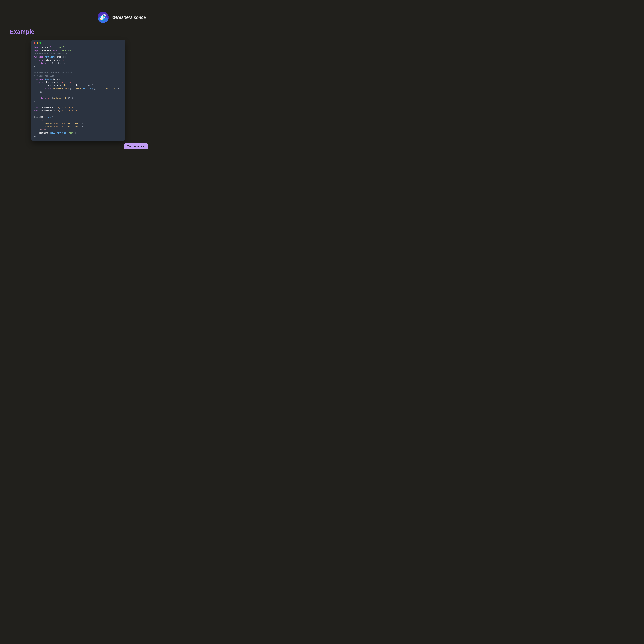 The height and width of the screenshot is (644, 644). What do you see at coordinates (78, 92) in the screenshot?
I see `code-block: import React from "react"; import ReactD…` at bounding box center [78, 92].